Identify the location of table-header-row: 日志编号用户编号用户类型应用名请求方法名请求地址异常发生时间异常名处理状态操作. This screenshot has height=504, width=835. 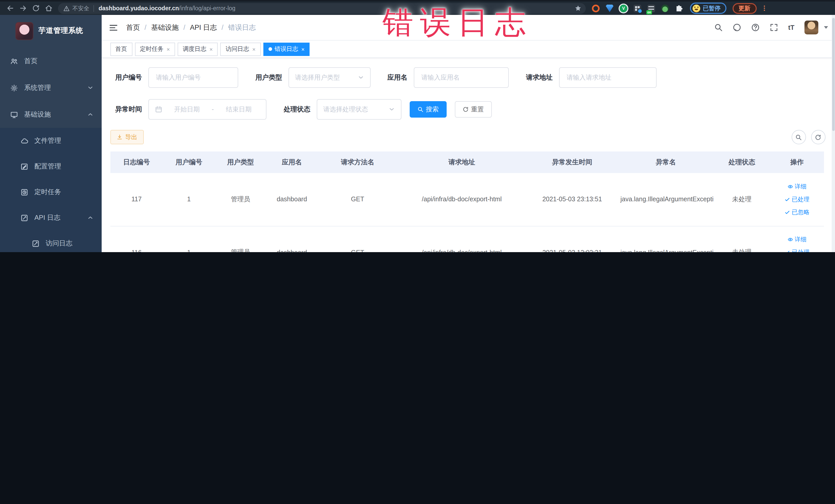
(467, 162).